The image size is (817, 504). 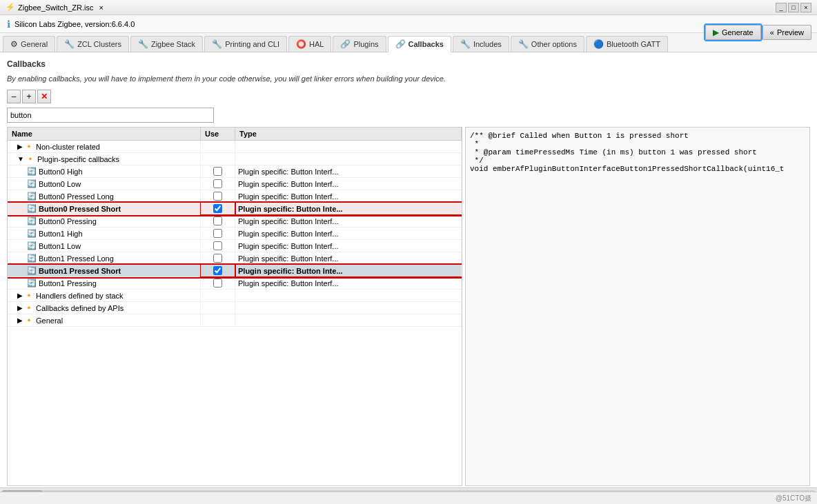 What do you see at coordinates (92, 44) in the screenshot?
I see `tab-zcl: 🔧 ZCL Clusters` at bounding box center [92, 44].